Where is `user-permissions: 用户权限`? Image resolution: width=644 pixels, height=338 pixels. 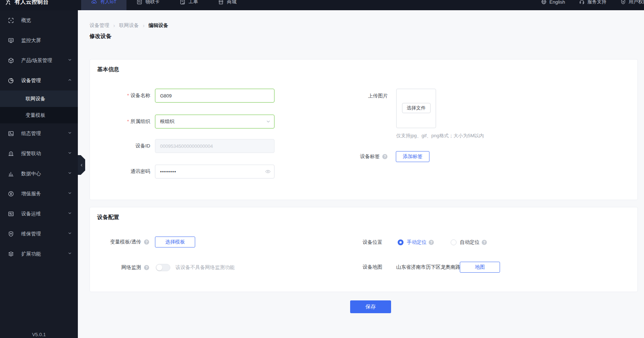 user-permissions: 用户权限 is located at coordinates (632, 3).